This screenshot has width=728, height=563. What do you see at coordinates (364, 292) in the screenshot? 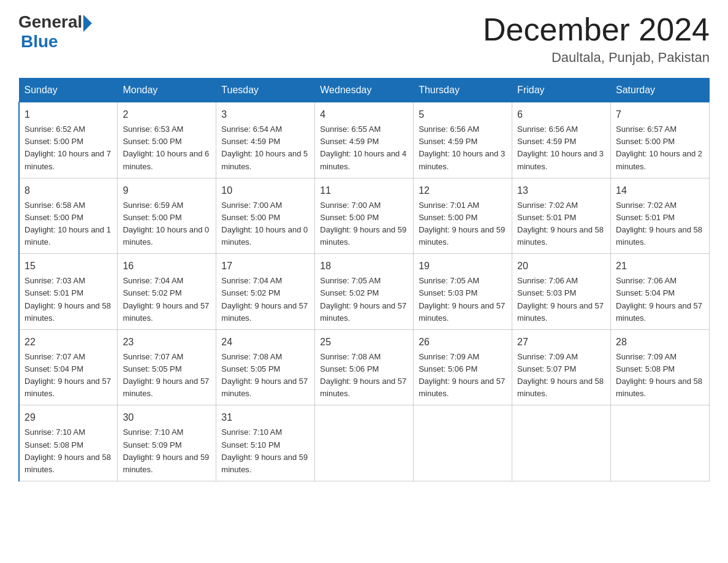
I see `calendar-week-3: 15Sunrise: 7:03 AMSunset: 5:01 PMDayligh…` at bounding box center [364, 292].